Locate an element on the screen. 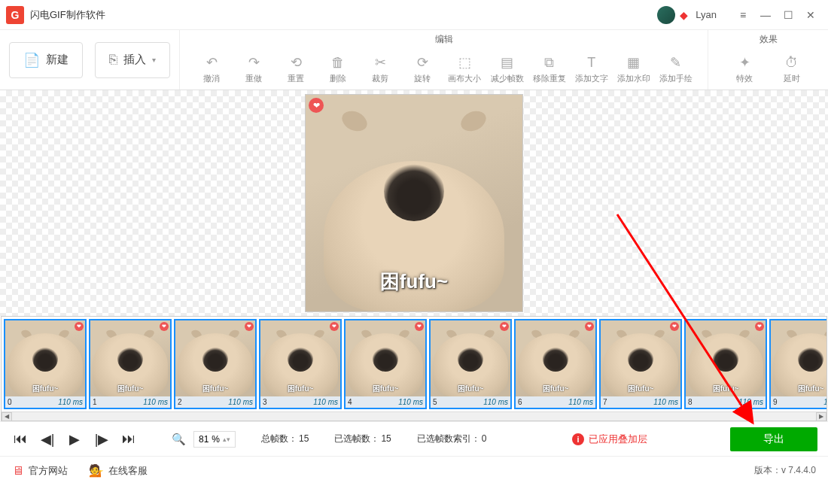  footer: 🖥 官方网站 💁 在线客服 版本：v 7.4.4.0 is located at coordinates (414, 470).